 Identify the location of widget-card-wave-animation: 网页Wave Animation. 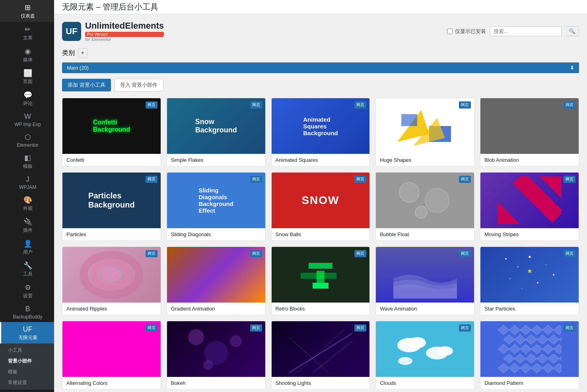
(425, 281).